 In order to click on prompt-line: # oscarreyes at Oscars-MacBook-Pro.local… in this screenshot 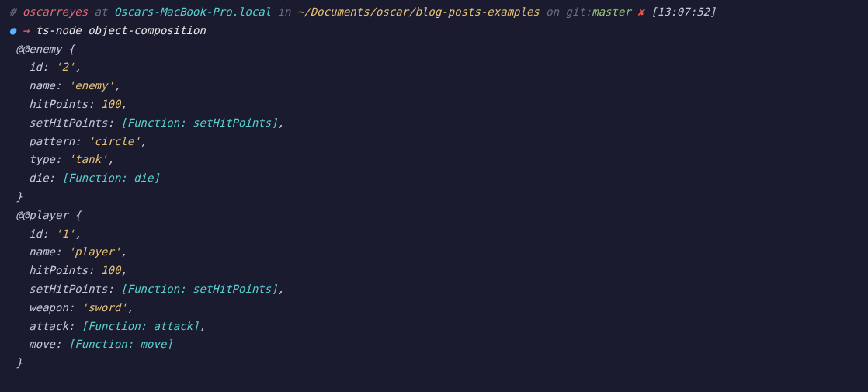, I will do `click(434, 12)`.